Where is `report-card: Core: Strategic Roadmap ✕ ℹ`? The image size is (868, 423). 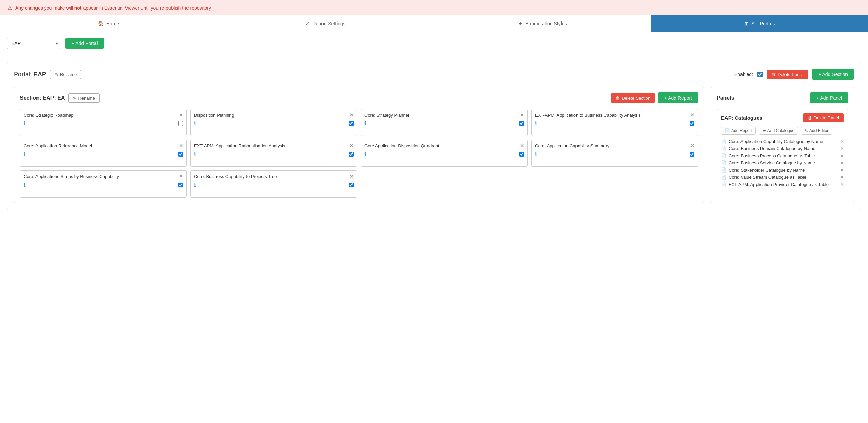 report-card: Core: Strategic Roadmap ✕ ℹ is located at coordinates (103, 122).